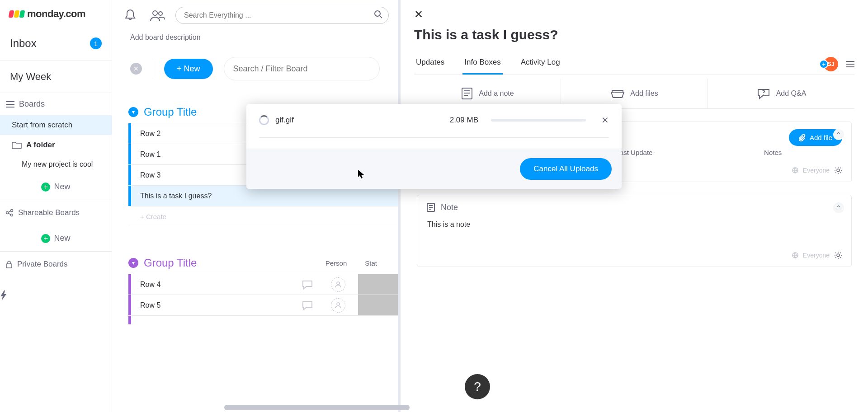 This screenshot has height=412, width=868. Describe the element at coordinates (538, 120) in the screenshot. I see `upload-progress` at that location.